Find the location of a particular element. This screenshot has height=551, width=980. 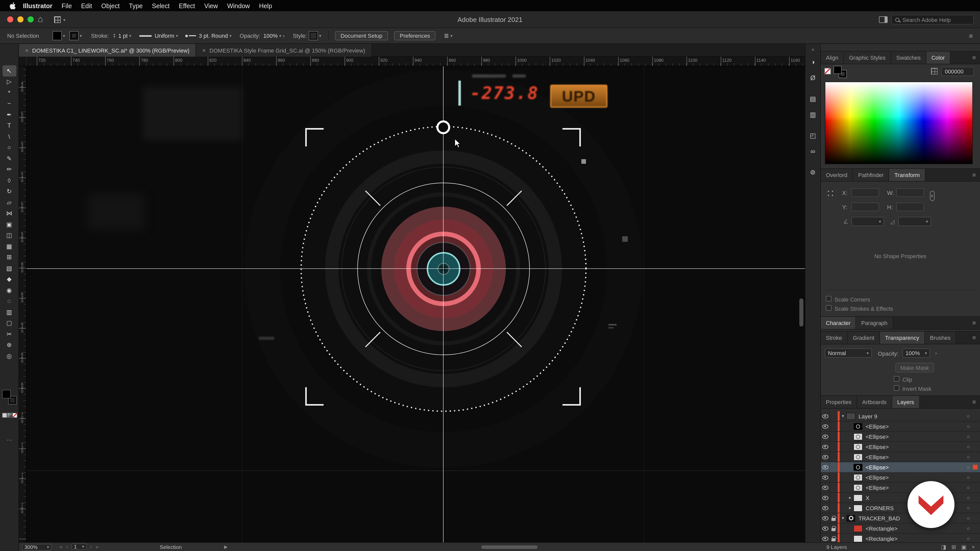

color-grid-icon is located at coordinates (934, 71).